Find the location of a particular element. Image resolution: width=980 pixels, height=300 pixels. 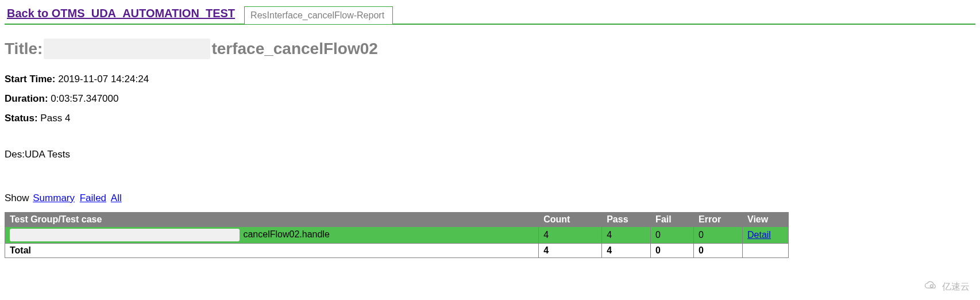

status-label: Status: is located at coordinates (21, 118).